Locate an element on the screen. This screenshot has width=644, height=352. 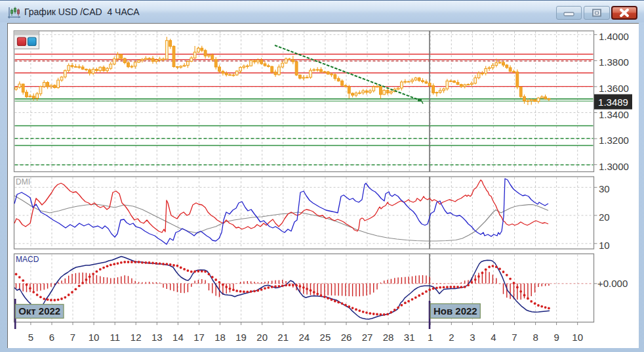
svg-text: 26 is located at coordinates (346, 338).